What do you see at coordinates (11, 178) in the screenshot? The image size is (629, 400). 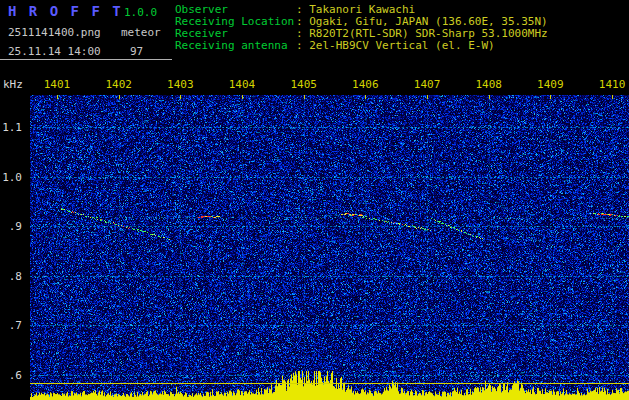 I see `y-tick-label: 1.0` at bounding box center [11, 178].